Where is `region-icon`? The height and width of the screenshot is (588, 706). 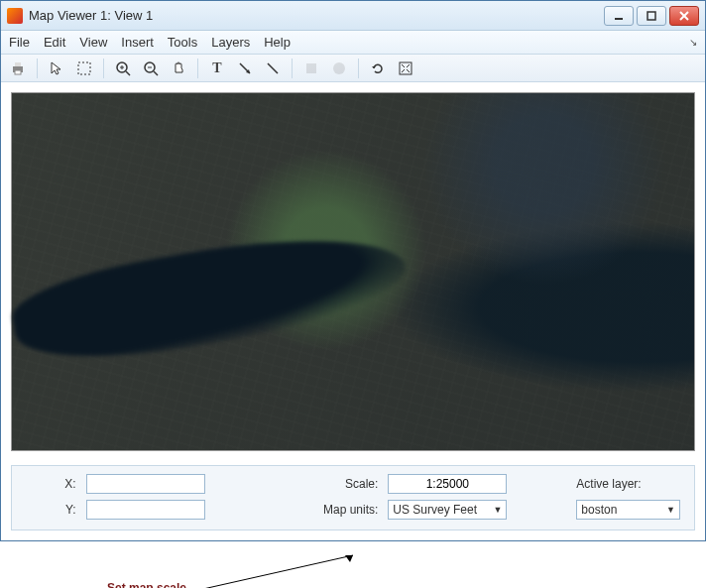
region-icon is located at coordinates (311, 68).